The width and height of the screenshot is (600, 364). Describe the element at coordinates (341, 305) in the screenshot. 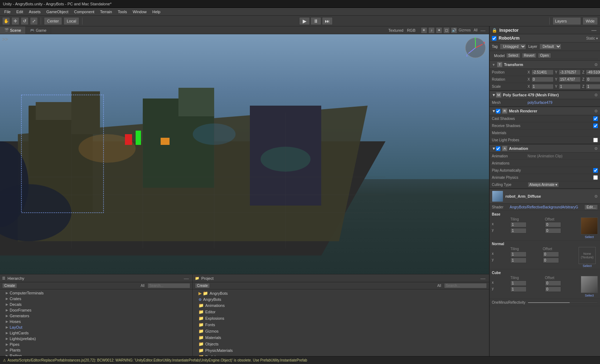

I see `proj-item-animations: 📁Animations` at that location.